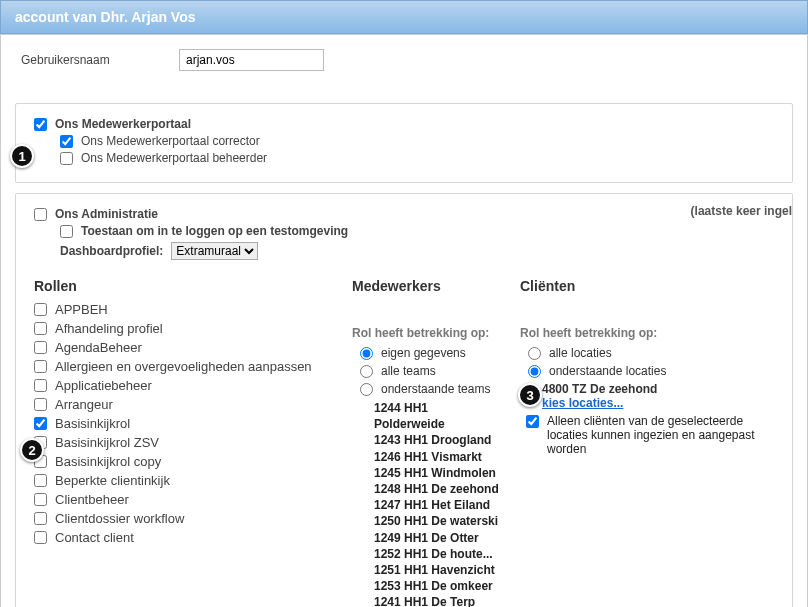 The width and height of the screenshot is (808, 607). What do you see at coordinates (532, 422) in the screenshot?
I see `cli-only-clients-checkbox` at bounding box center [532, 422].